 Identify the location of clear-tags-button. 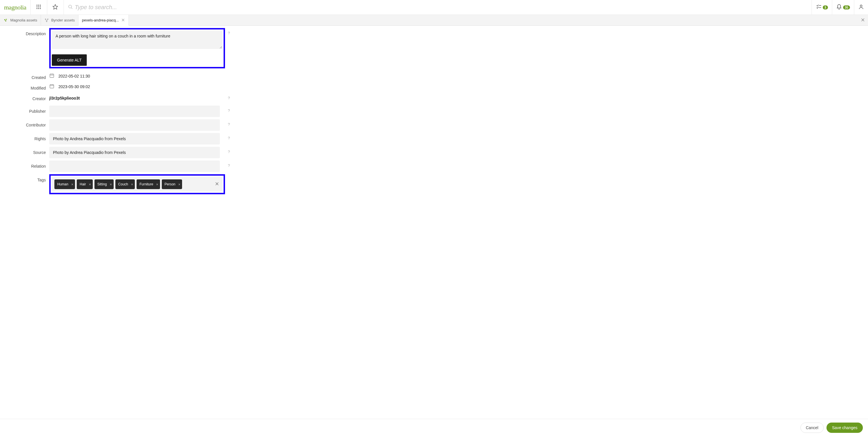
(217, 185).